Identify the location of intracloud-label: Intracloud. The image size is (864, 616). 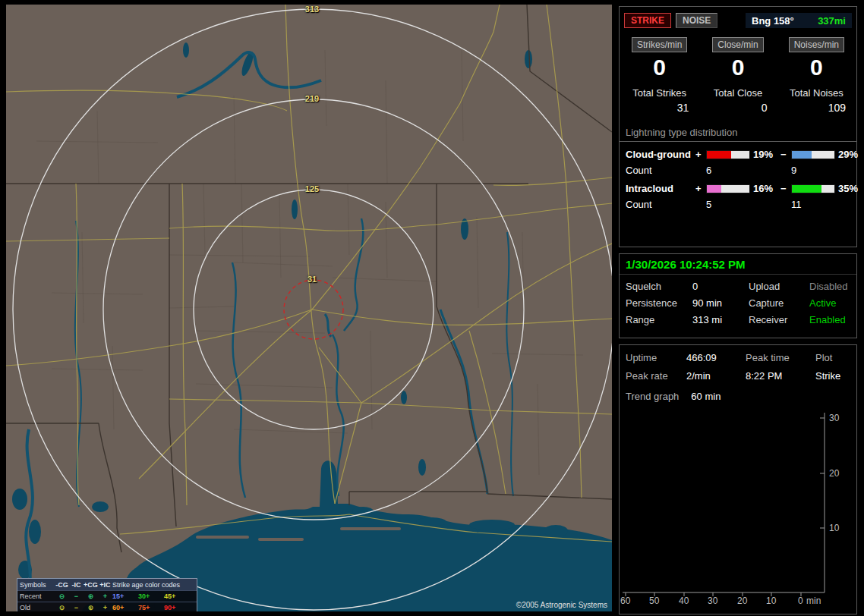
(661, 188).